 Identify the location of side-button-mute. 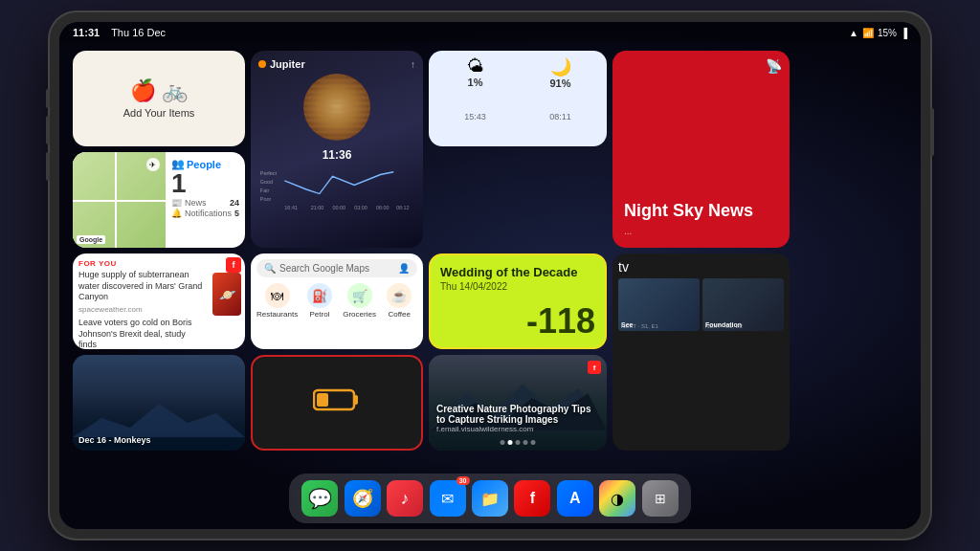
(48, 99).